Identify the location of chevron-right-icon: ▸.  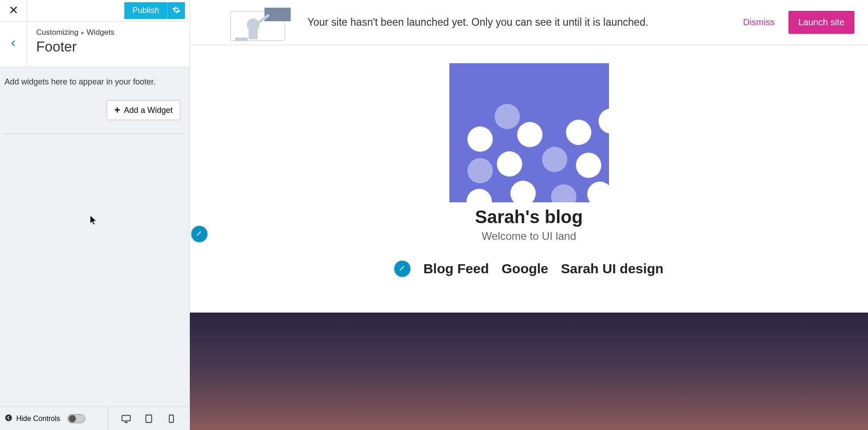
(83, 33).